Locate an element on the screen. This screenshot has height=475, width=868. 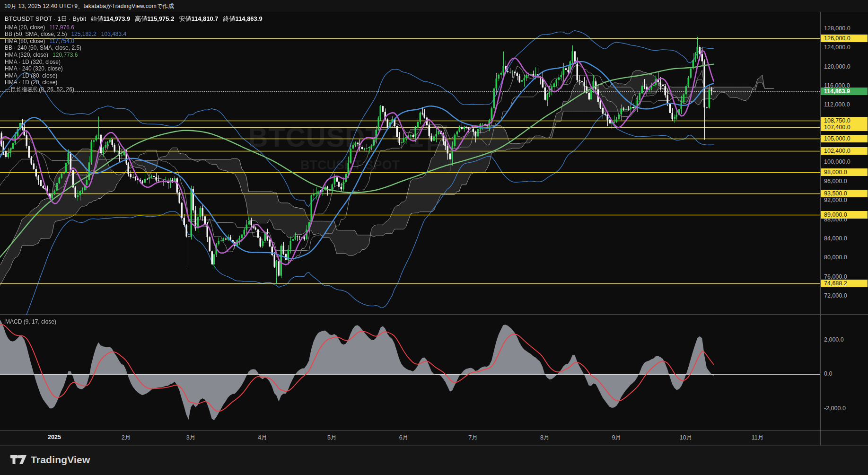
legend-row: HMA (80, close)117,754.0 is located at coordinates (133, 41).